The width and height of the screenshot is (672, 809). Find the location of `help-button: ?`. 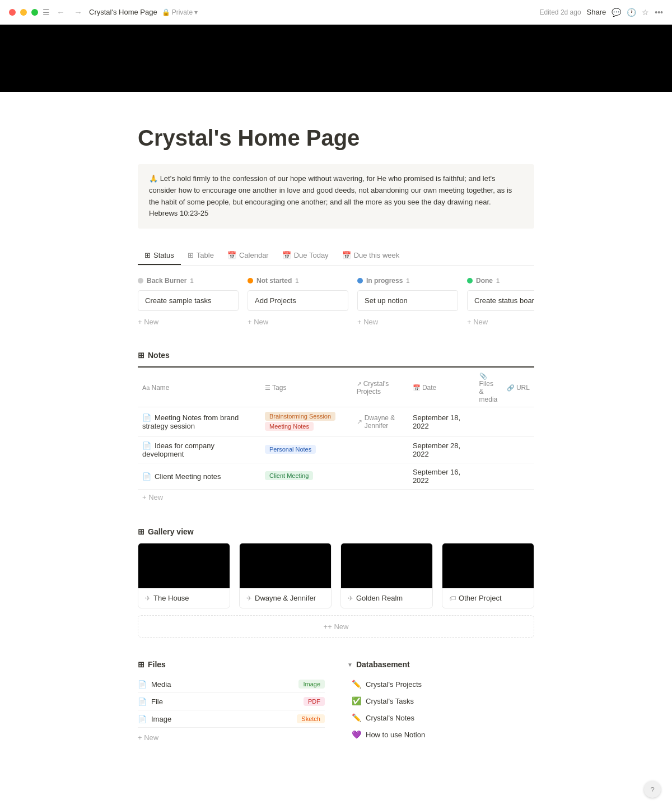

help-button: ? is located at coordinates (652, 785).